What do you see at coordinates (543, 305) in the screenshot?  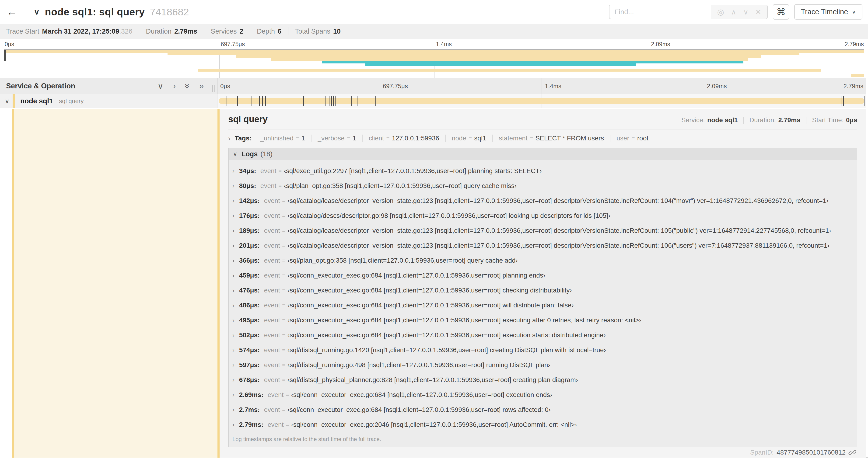 I see `log-row: ›486μs:event=‹sql/conn_executor_exec.go:…` at bounding box center [543, 305].